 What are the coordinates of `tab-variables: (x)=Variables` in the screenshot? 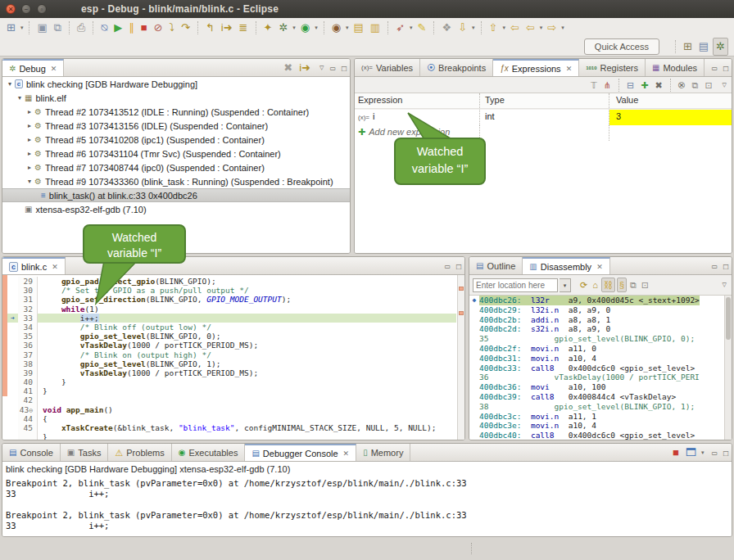 It's located at (387, 67).